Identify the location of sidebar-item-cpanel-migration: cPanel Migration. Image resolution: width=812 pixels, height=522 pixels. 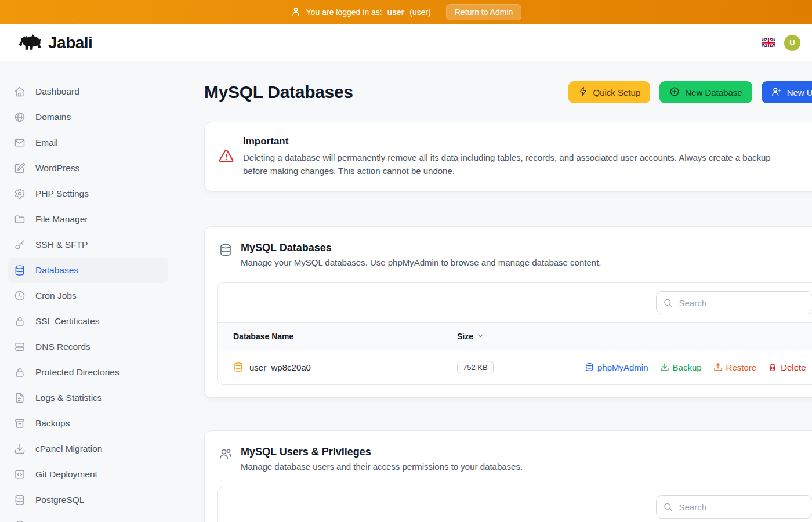
(88, 449).